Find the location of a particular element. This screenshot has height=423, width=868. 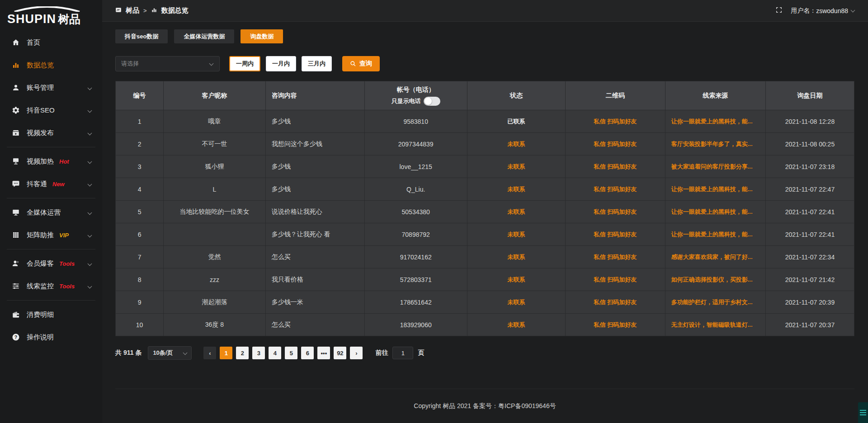

lead-source-link: 如何正确选择投影仪，买投影... is located at coordinates (712, 279).